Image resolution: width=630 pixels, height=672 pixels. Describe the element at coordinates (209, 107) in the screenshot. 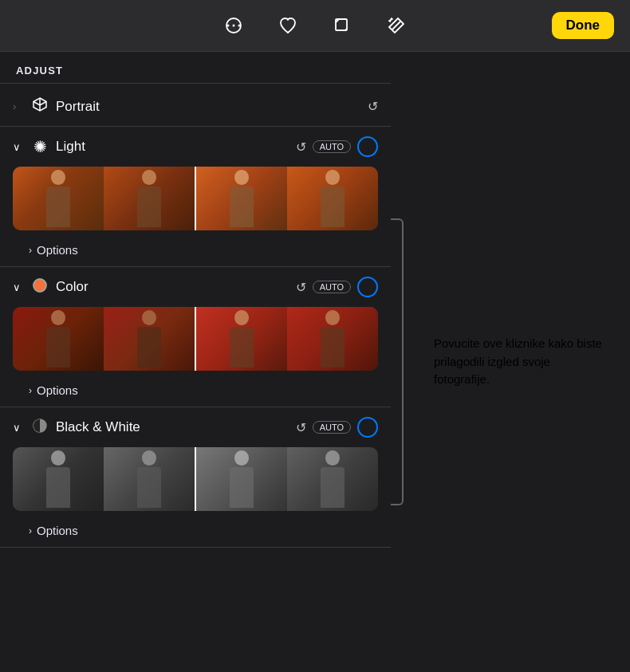

I see `portrait-title: Portrait` at that location.